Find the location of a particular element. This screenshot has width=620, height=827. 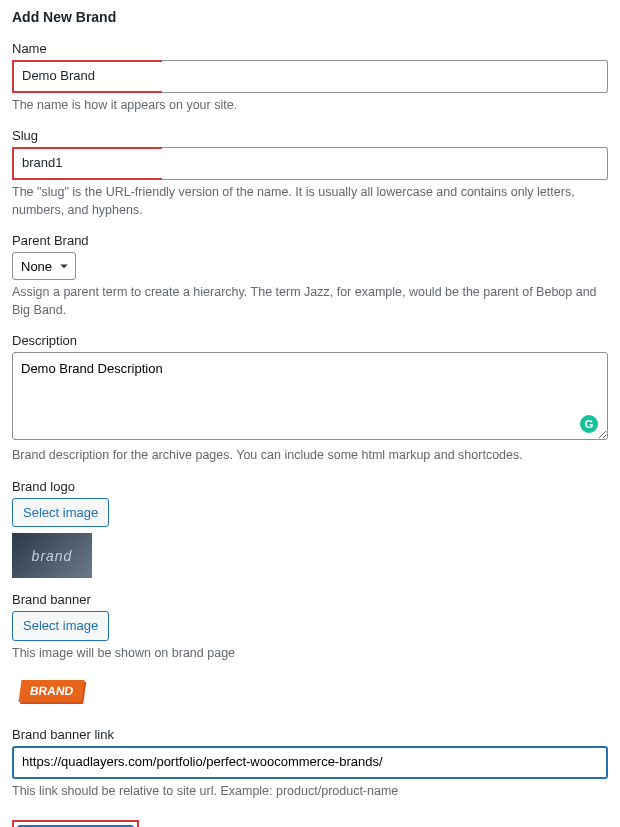

select-banner-button: Select image is located at coordinates (60, 626).